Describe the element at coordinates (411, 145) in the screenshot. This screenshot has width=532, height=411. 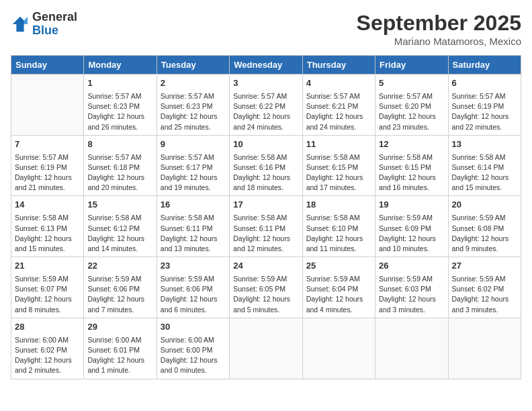
I see `day-number: 12` at that location.